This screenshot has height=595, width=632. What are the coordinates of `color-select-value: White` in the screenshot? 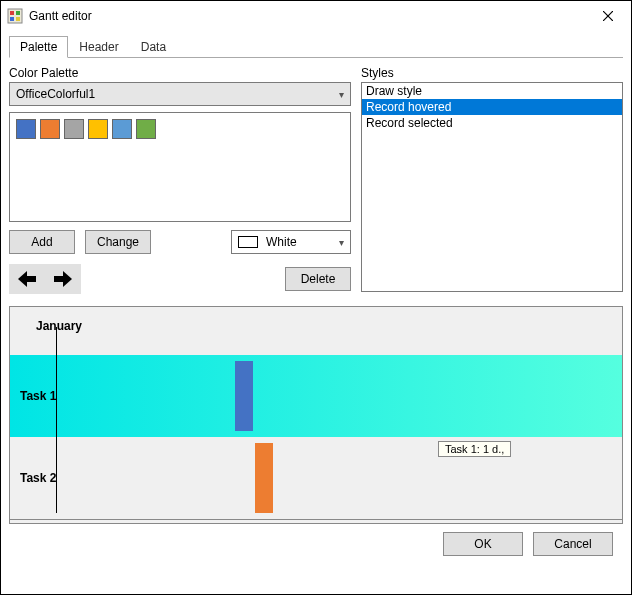 It's located at (282, 242).